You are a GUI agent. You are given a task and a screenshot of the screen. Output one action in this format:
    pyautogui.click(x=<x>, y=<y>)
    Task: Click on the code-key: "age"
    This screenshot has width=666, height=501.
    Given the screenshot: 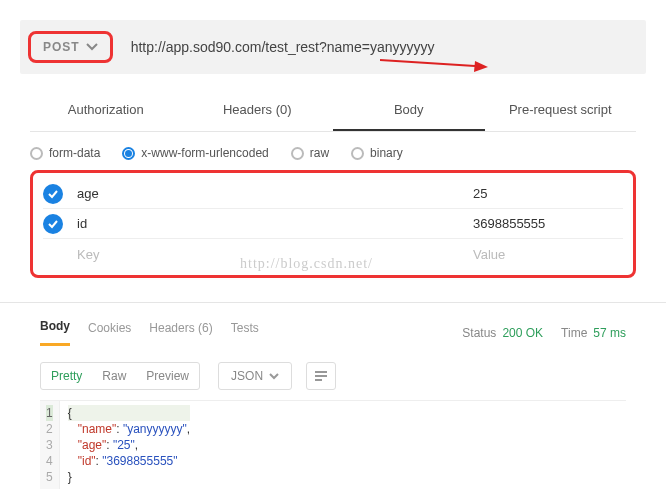 What is the action you would take?
    pyautogui.click(x=92, y=445)
    